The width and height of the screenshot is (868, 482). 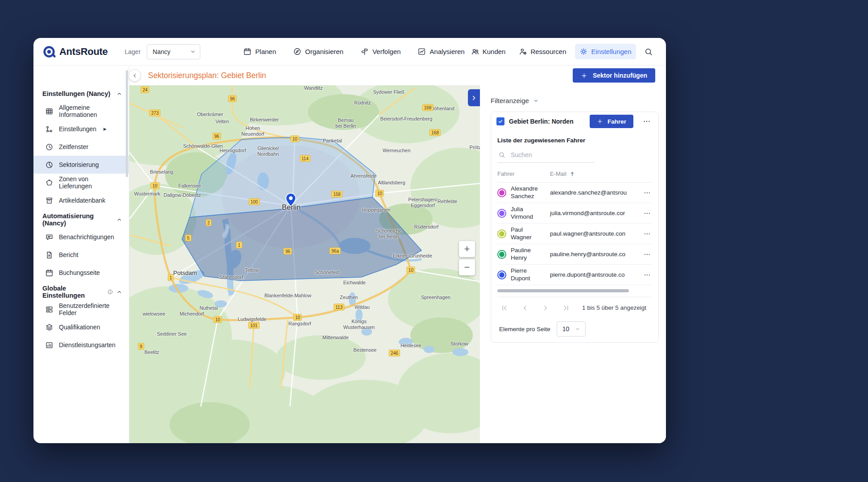 I want to click on main-nav: Planen Organisieren Verfolgen Analysiere…, so click(x=354, y=52).